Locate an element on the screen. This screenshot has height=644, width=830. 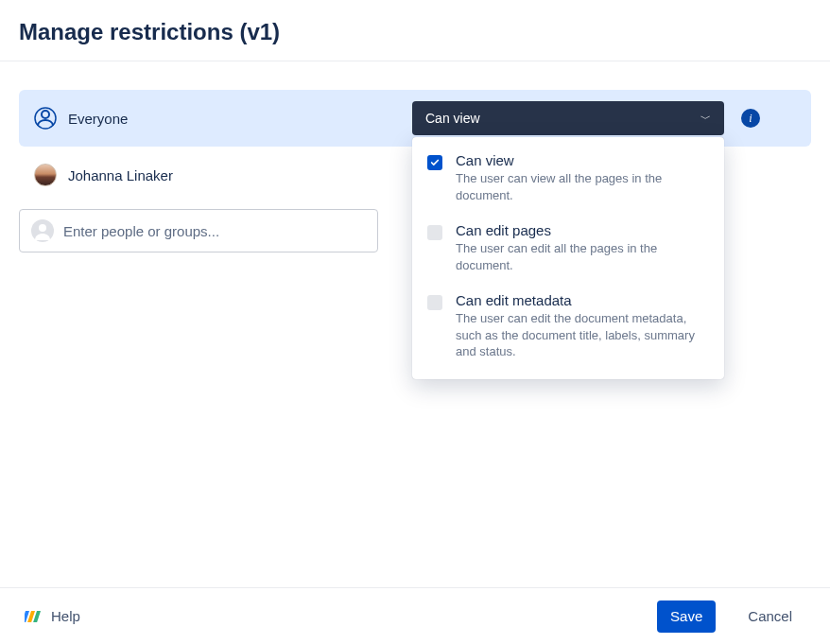
help-link: Help is located at coordinates (53, 617).